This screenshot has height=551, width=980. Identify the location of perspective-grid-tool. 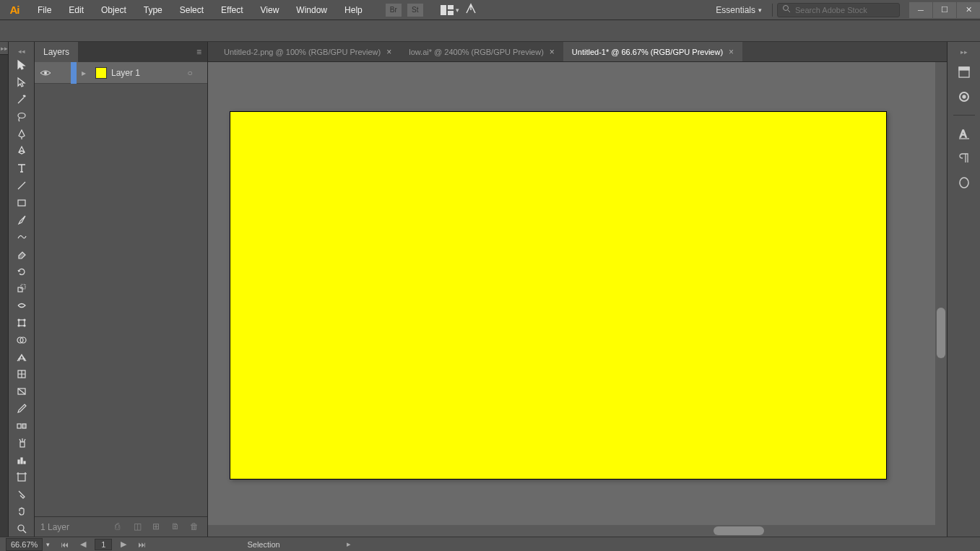
(22, 357).